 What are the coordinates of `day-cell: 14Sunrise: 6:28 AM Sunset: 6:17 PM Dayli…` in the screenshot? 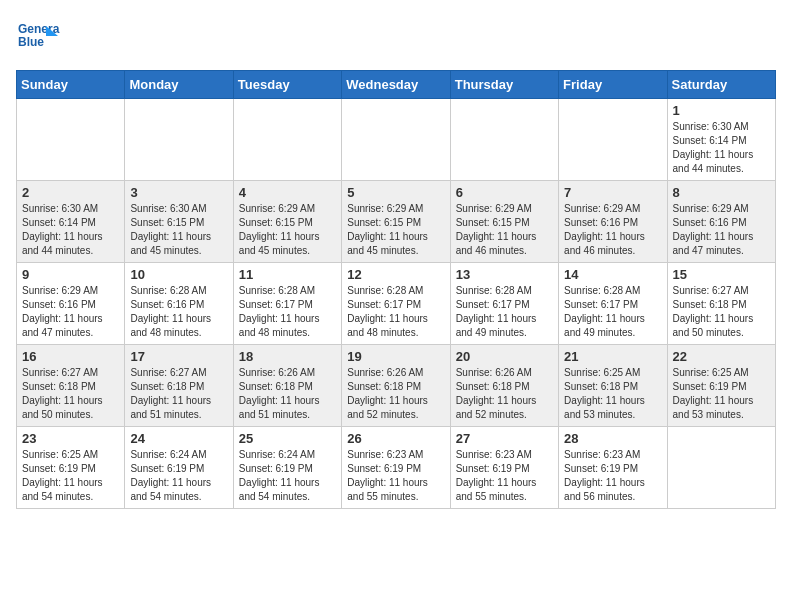 It's located at (613, 304).